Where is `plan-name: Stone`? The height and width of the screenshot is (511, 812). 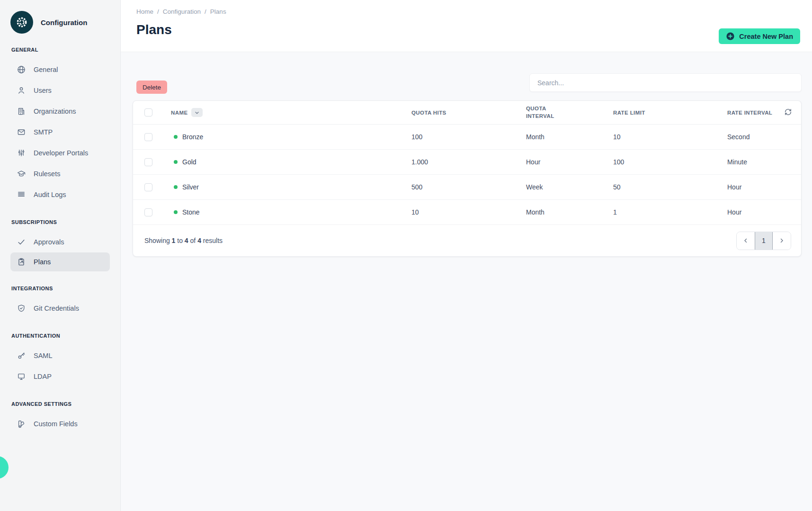 plan-name: Stone is located at coordinates (191, 212).